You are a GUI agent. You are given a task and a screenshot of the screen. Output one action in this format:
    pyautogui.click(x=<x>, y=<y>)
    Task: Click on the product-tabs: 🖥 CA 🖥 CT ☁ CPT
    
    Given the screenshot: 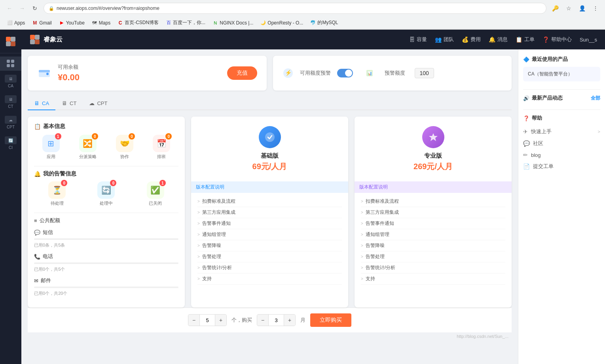 What is the action you would take?
    pyautogui.click(x=270, y=104)
    